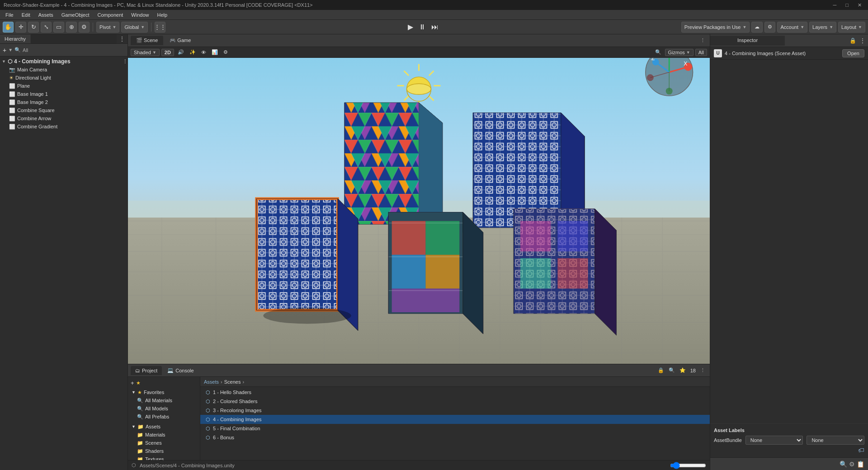 This screenshot has width=868, height=470. What do you see at coordinates (422, 27) in the screenshot?
I see `pause-button: ⏸` at bounding box center [422, 27].